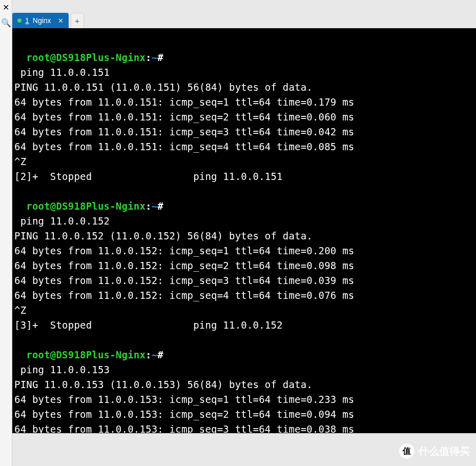 The width and height of the screenshot is (476, 466). What do you see at coordinates (6, 233) in the screenshot?
I see `left-toolbar: ✕ 🔍` at bounding box center [6, 233].